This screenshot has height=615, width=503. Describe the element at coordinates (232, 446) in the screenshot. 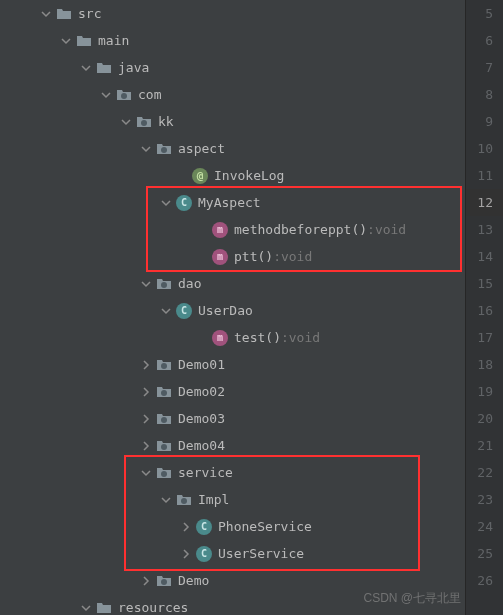

I see `tree-row-demo04: Demo04` at that location.